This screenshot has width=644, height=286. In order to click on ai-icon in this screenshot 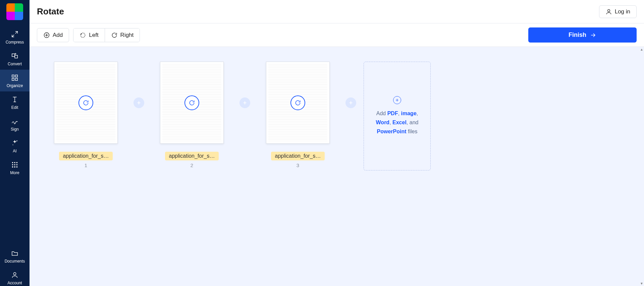, I will do `click(15, 143)`.